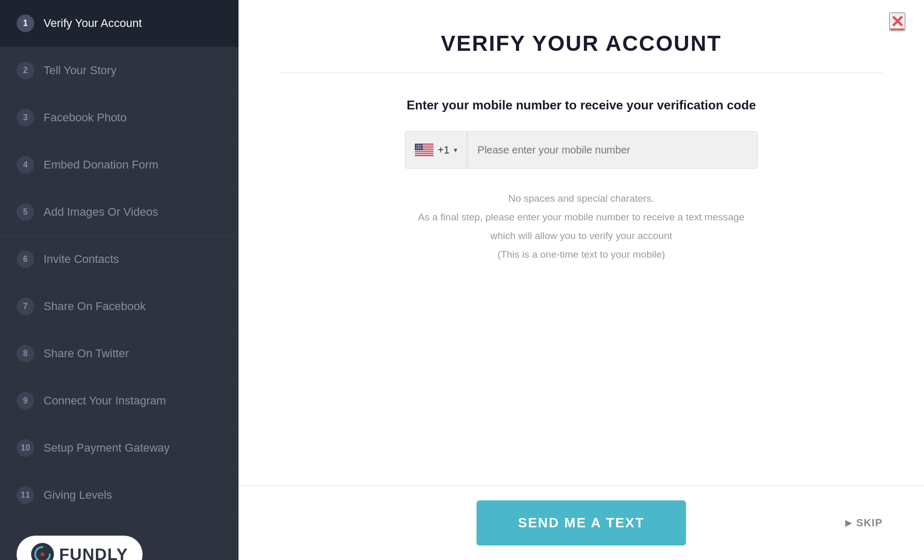 The width and height of the screenshot is (924, 560). What do you see at coordinates (581, 105) in the screenshot?
I see `form-subtitle: Enter your mobile number to receive your…` at bounding box center [581, 105].